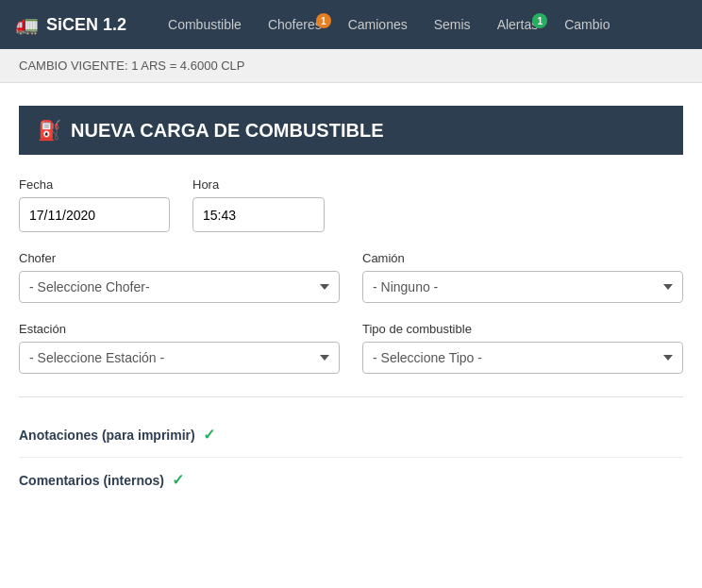 The width and height of the screenshot is (702, 588). I want to click on nav-camiones: Camiones, so click(377, 25).